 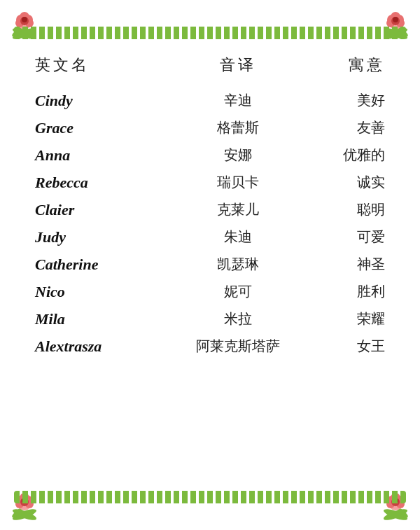 What do you see at coordinates (210, 33) in the screenshot?
I see `border-top` at bounding box center [210, 33].